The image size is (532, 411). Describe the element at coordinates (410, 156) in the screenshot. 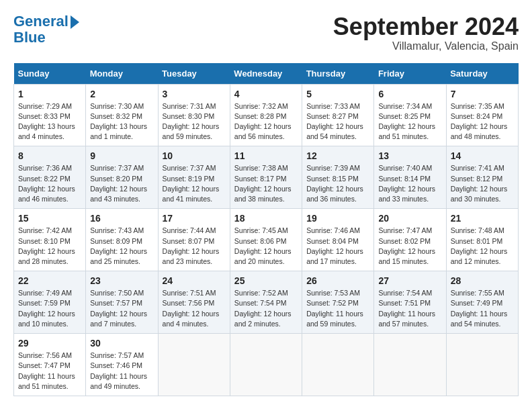

I see `day-number: 13` at that location.